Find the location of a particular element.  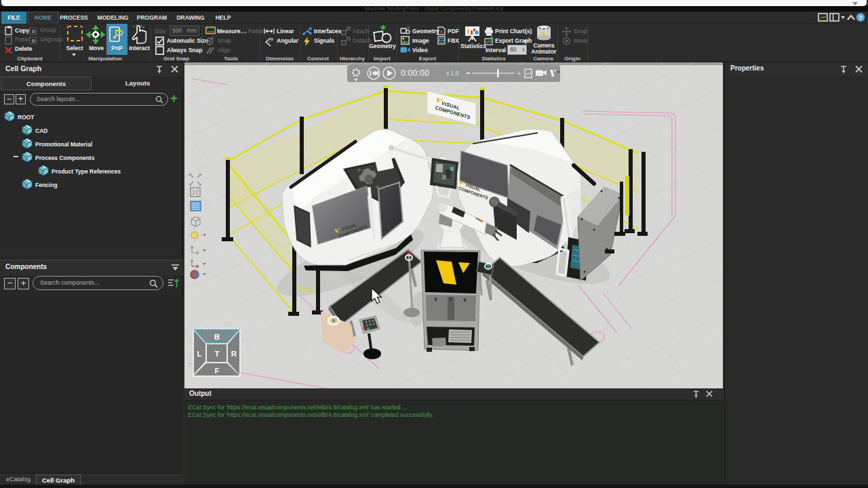

svg-text: Fencing is located at coordinates (46, 185).